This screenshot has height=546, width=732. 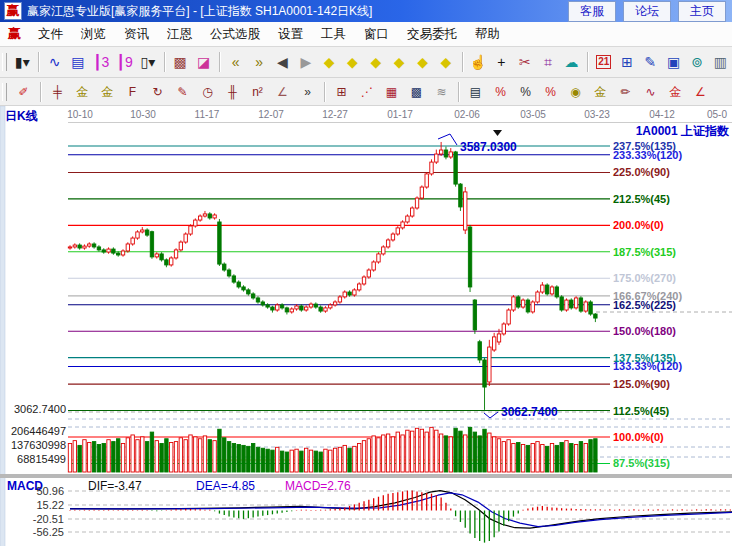 I want to click on print-icon: ▥, so click(x=720, y=62).